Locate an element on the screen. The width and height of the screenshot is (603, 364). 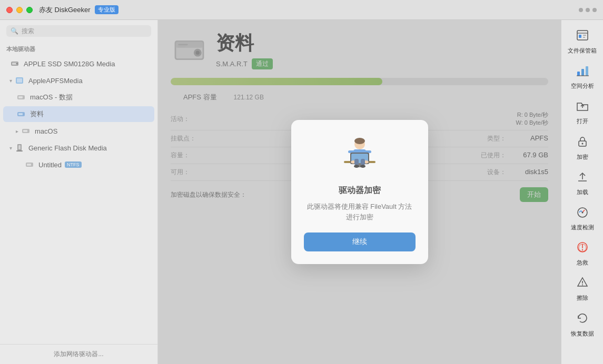
sidebar-item-macos-data: macOS - 数据 is located at coordinates (79, 97).